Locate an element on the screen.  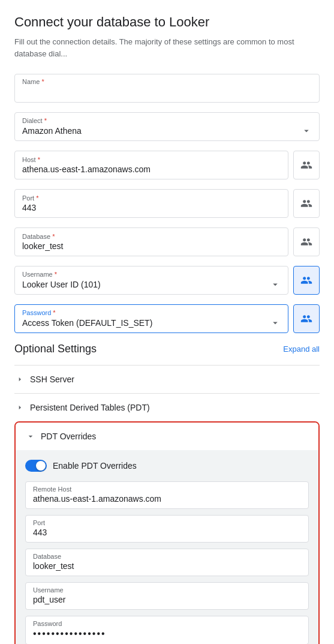
username-user-icon-button is located at coordinates (306, 280).